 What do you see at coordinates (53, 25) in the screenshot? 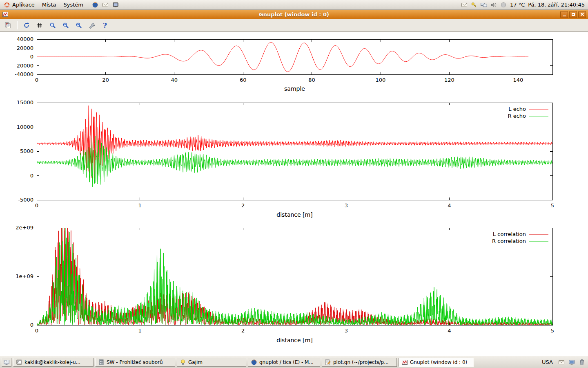
I see `magnifier-icon` at bounding box center [53, 25].